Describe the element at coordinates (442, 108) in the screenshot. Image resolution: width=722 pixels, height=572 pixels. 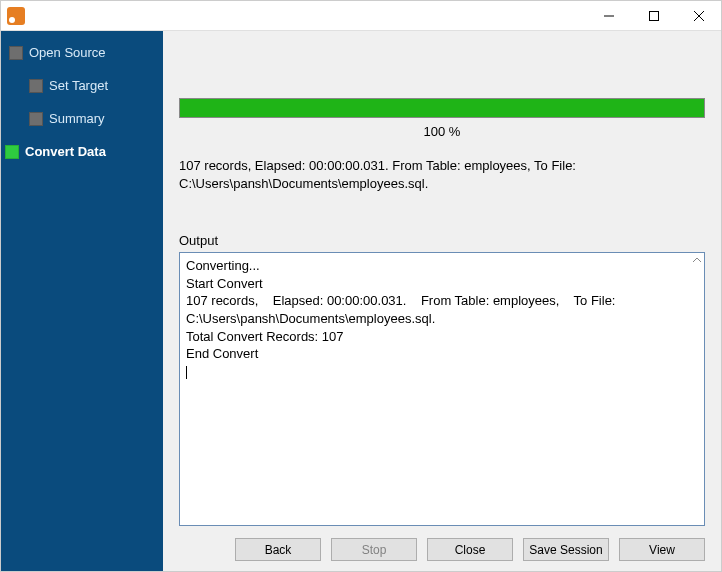
I see `progress-bar` at that location.